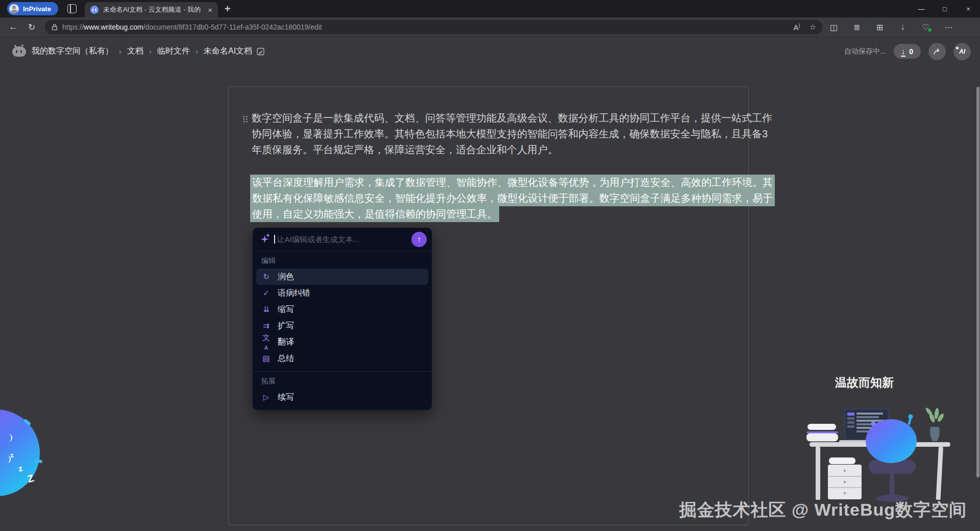 The height and width of the screenshot is (531, 980). What do you see at coordinates (342, 372) in the screenshot?
I see `menu-divider` at bounding box center [342, 372].